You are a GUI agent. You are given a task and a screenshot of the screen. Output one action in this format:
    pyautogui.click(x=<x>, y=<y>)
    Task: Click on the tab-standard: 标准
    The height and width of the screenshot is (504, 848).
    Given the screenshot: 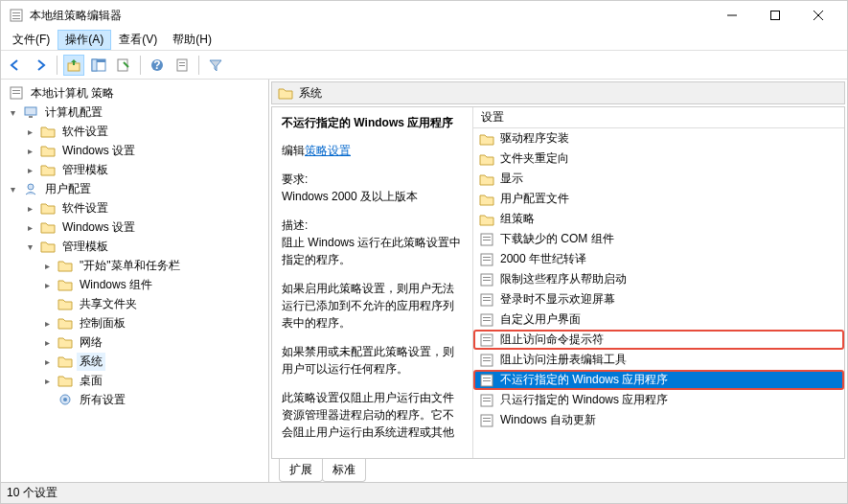 What is the action you would take?
    pyautogui.click(x=344, y=470)
    